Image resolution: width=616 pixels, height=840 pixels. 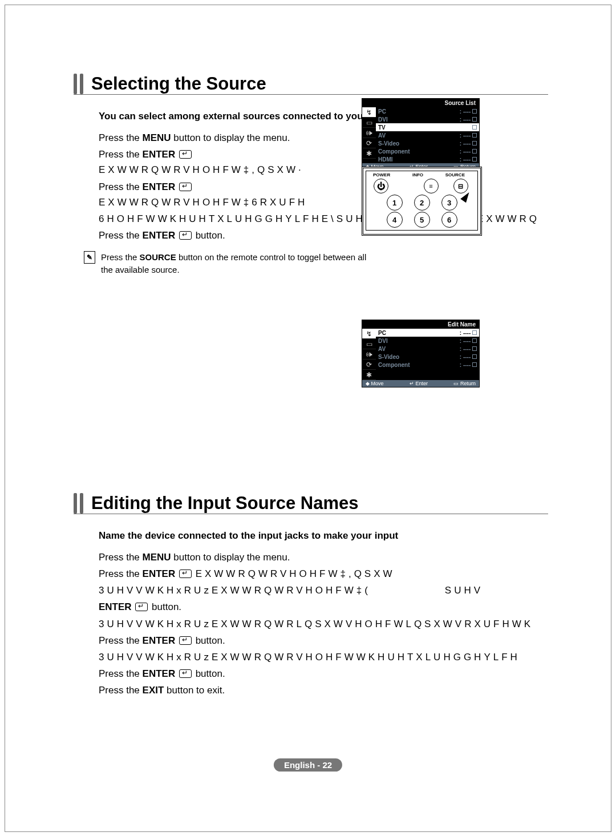 What do you see at coordinates (421, 383) in the screenshot?
I see `osd2-footer: ◆ Move ↵ Enter ▭ Return` at bounding box center [421, 383].